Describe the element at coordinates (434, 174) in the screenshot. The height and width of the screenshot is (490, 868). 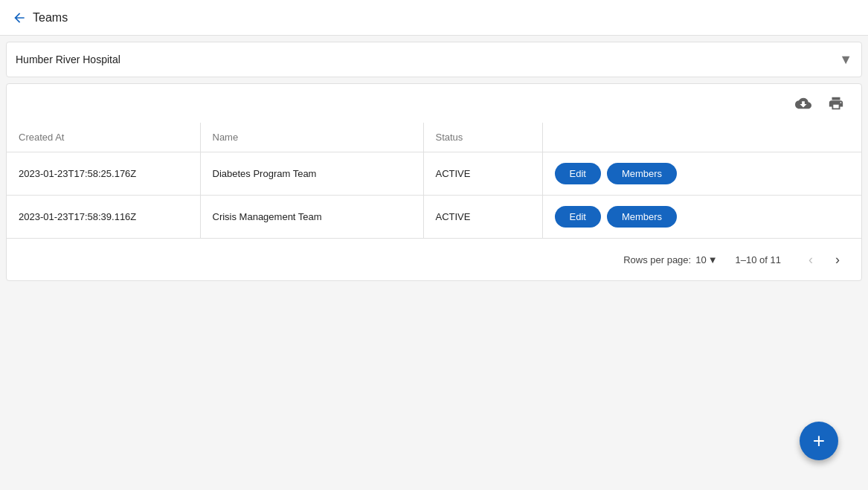
I see `table-row: 2023-01-23T17:58:25.176Z Diabetes Progra…` at that location.